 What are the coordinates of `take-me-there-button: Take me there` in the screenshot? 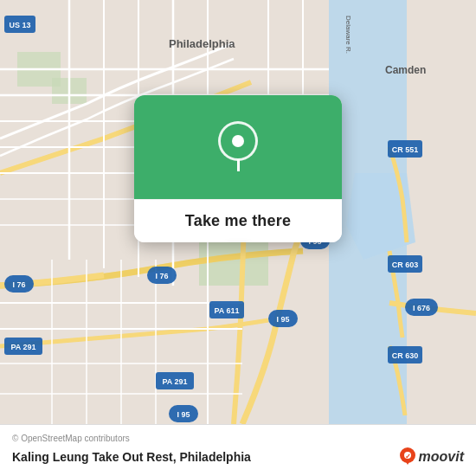 It's located at (238, 222).